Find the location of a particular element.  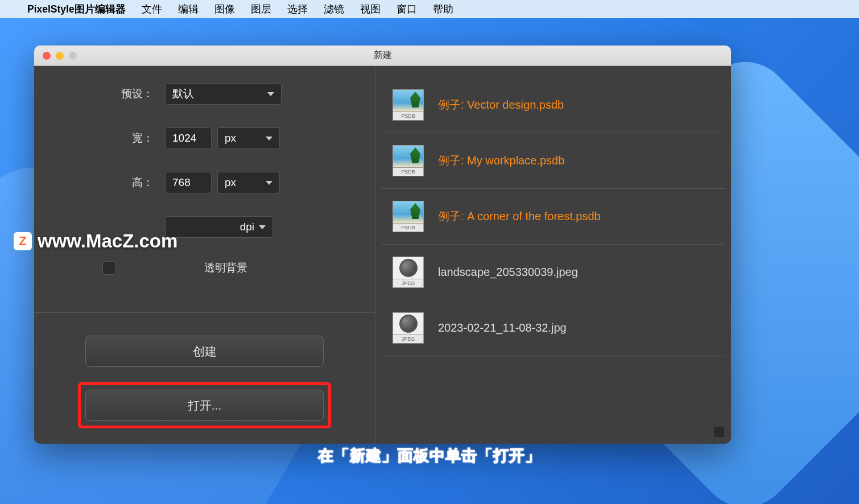

create-button: 创建 is located at coordinates (205, 352).